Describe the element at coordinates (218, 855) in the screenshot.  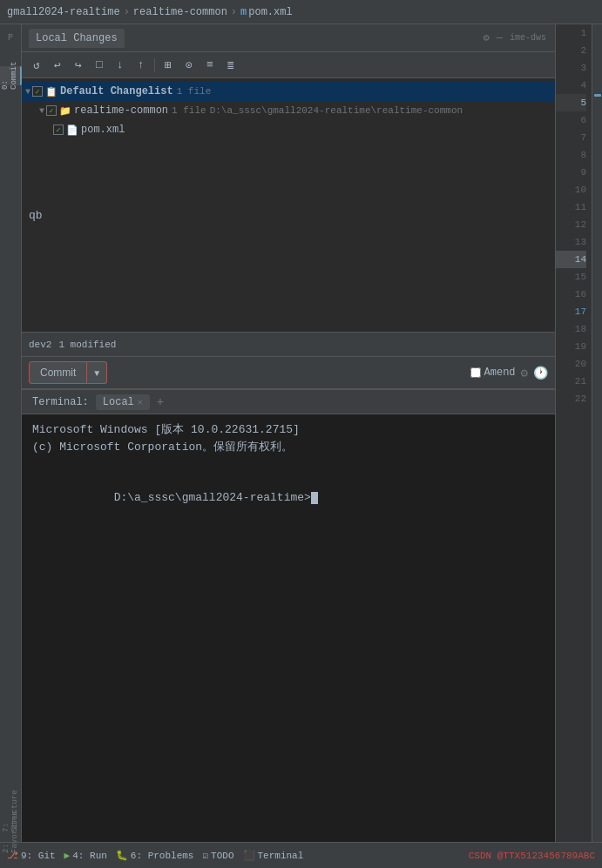
I see `status-todo: ☑ TODO` at that location.